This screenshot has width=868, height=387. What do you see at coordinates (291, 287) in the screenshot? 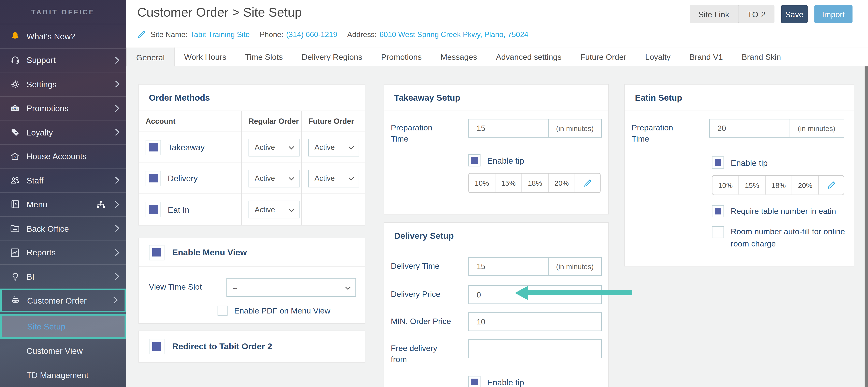
I see `view-time-slot-select: --` at bounding box center [291, 287].